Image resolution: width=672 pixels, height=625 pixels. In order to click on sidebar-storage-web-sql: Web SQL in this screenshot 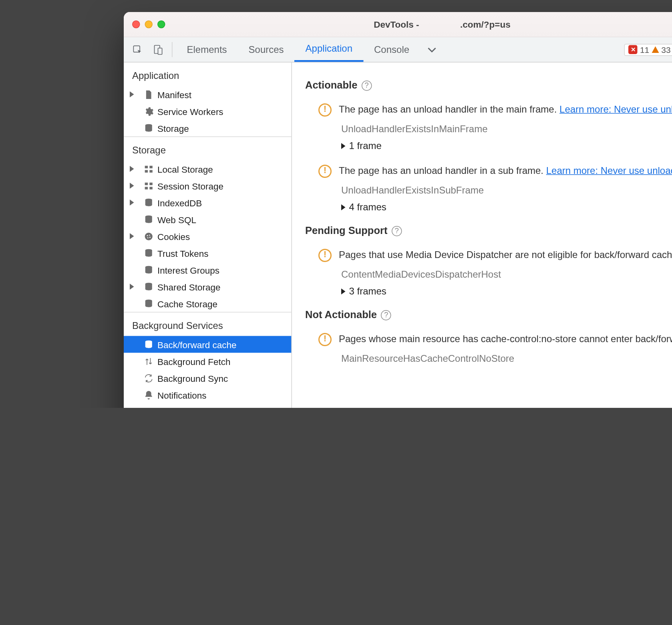, I will do `click(207, 220)`.